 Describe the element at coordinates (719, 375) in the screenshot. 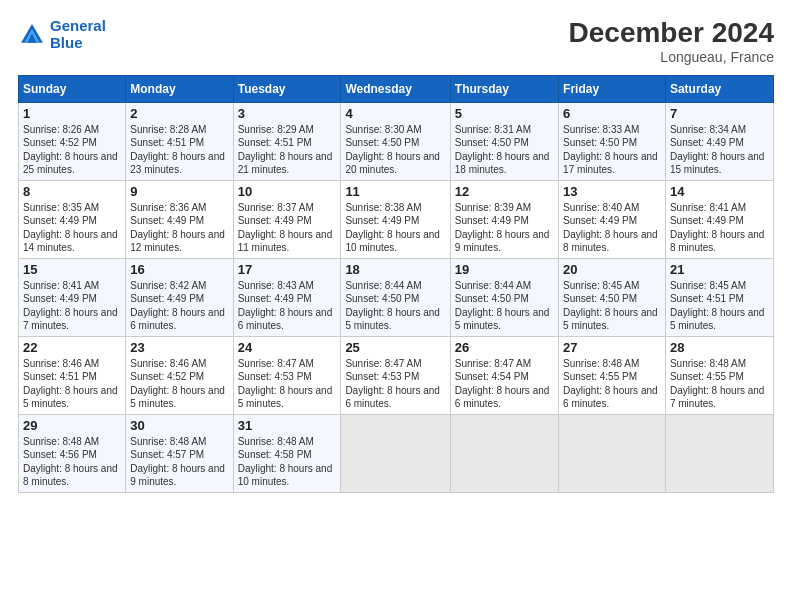

I see `calendar-cell: 28 Sunrise: 8:48 AM Sunset: 4:55 PM Dayl…` at that location.